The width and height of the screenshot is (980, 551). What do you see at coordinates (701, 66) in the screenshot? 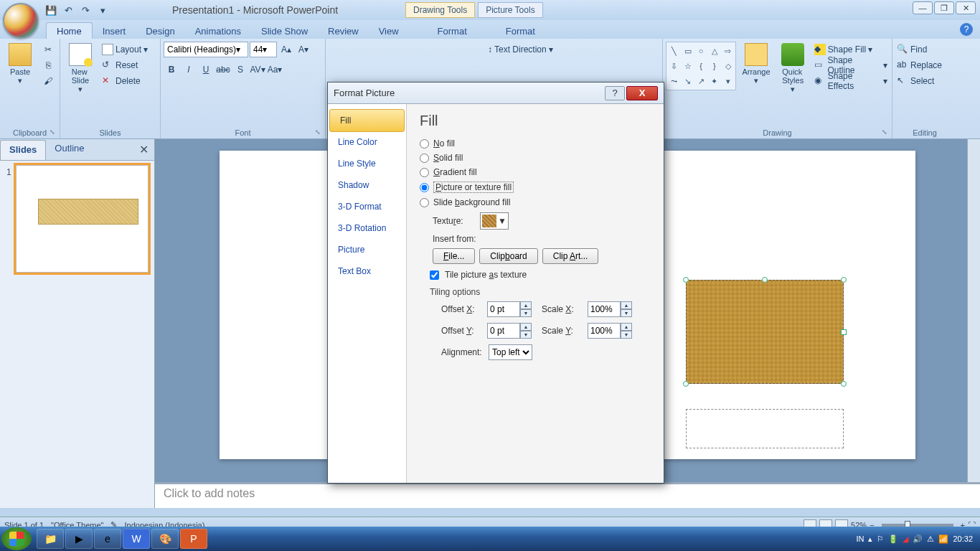
I see `shape-brace-icon: {` at bounding box center [701, 66].